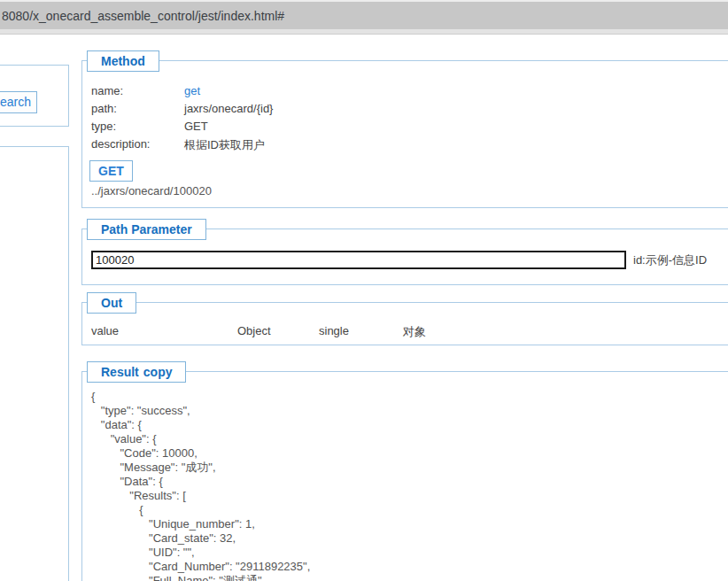  I want to click on result-legend-label: Result, so click(120, 372).